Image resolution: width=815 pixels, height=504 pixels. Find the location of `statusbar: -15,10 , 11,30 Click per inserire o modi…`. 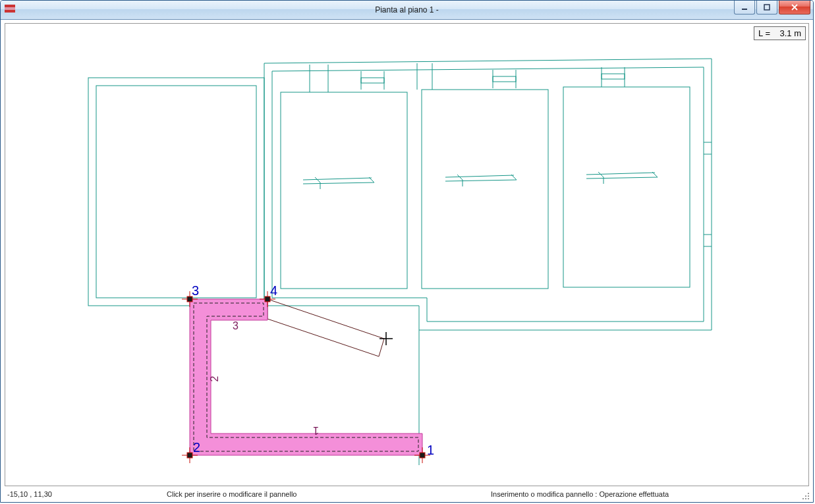

statusbar: -15,10 , 11,30 Click per inserire o modi… is located at coordinates (407, 494).